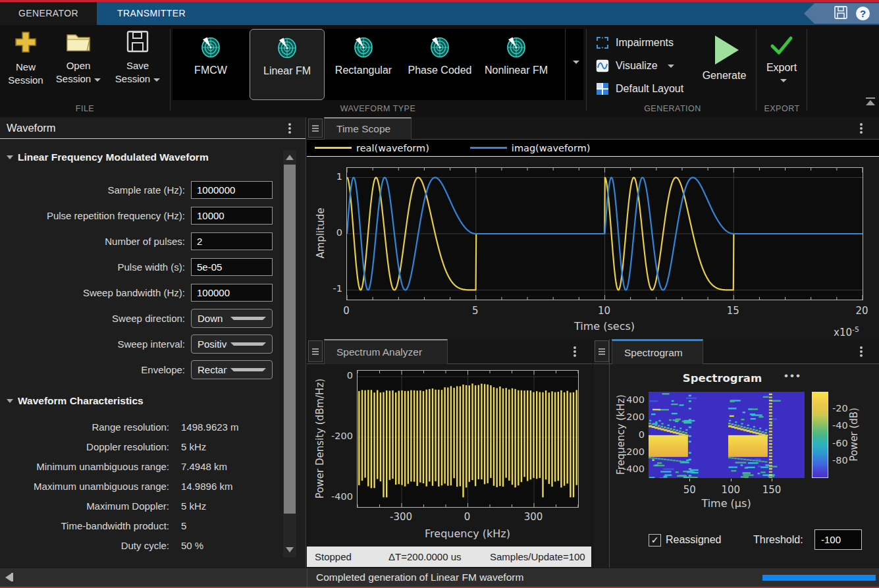 Image resolution: width=879 pixels, height=588 pixels. I want to click on colorbar-tick-label: -60, so click(843, 443).